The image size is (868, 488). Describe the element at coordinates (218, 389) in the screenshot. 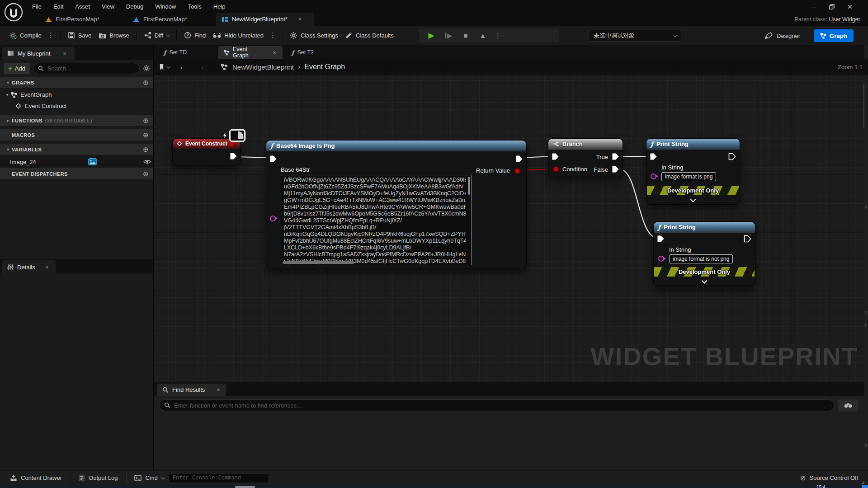

I see `close-find-results-icon: ×` at that location.